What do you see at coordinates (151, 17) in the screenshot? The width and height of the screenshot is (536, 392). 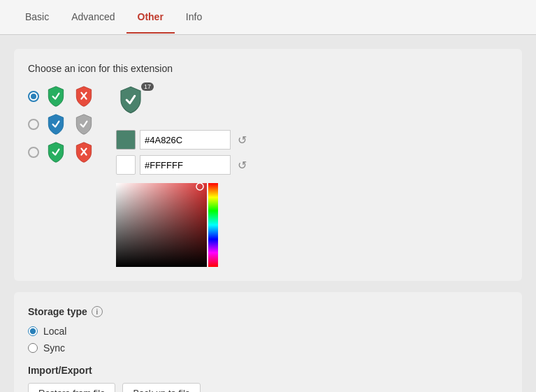 I see `tab-other: Other` at bounding box center [151, 17].